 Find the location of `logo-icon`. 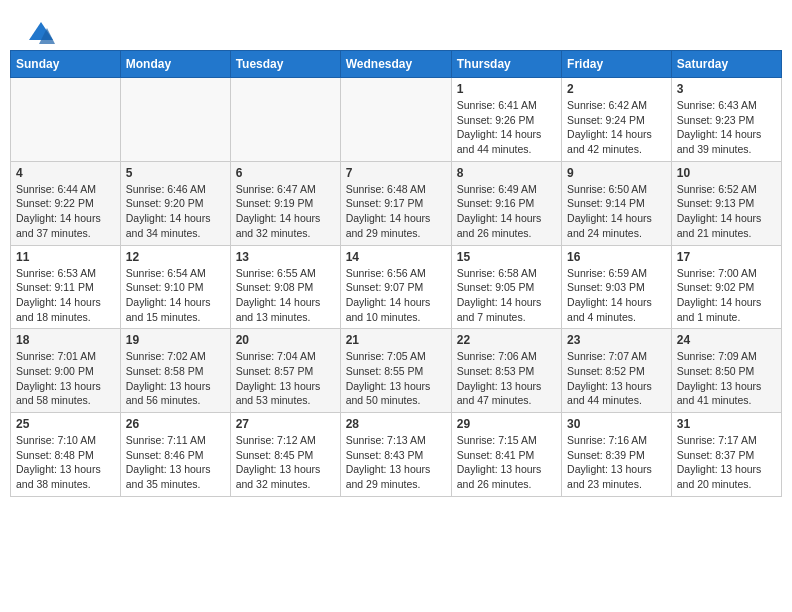

logo-icon is located at coordinates (41, 34).